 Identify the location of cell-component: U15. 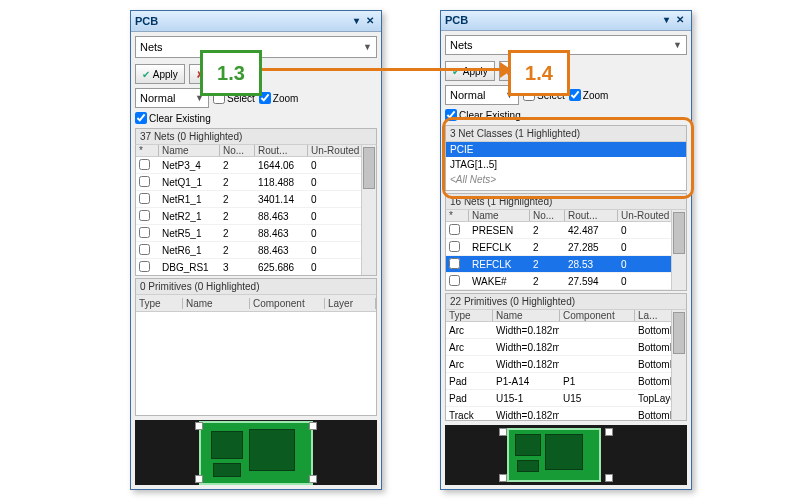
(598, 398).